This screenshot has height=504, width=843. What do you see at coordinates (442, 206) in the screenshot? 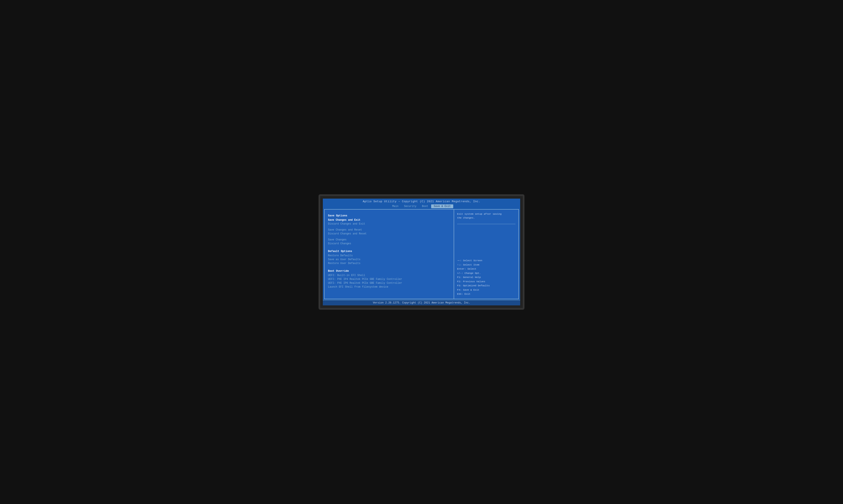
I see `menu-save-exit: Save & Exit` at bounding box center [442, 206].